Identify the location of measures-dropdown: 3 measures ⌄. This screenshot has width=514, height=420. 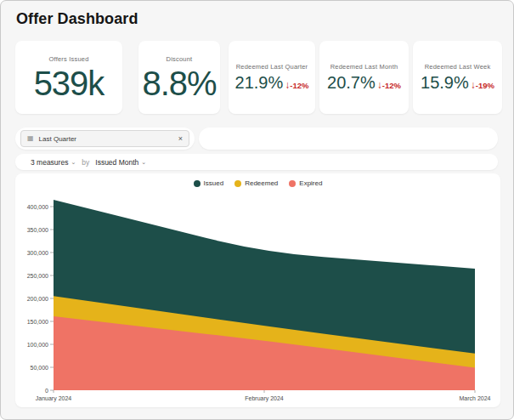
(53, 162).